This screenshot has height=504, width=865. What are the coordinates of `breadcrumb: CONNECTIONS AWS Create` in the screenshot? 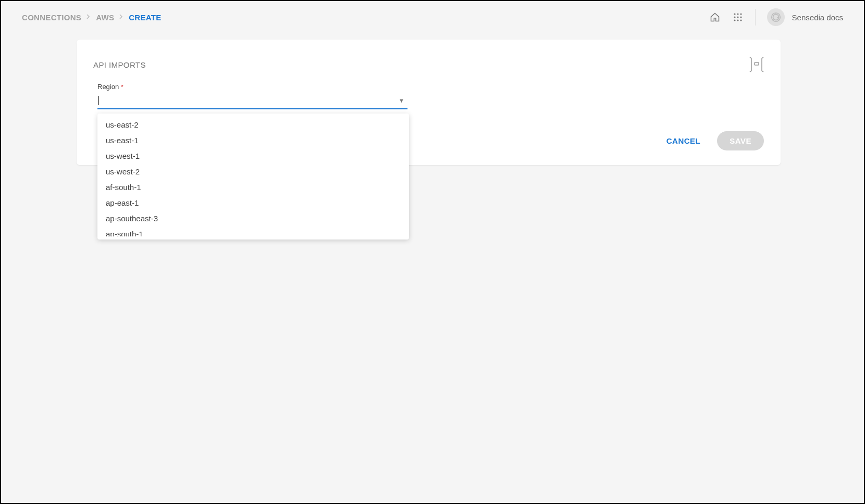 It's located at (92, 18).